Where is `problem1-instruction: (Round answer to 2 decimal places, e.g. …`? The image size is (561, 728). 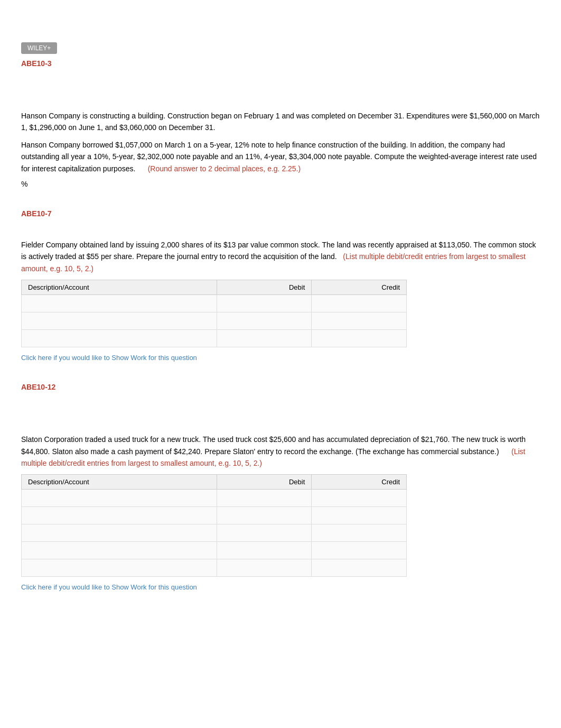
problem1-instruction: (Round answer to 2 decimal places, e.g. … is located at coordinates (225, 169).